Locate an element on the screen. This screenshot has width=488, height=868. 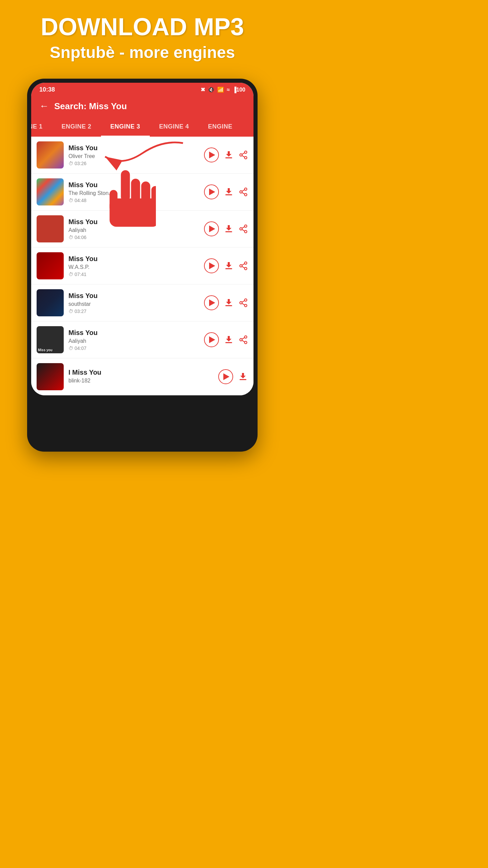
song-title: Miss You is located at coordinates (134, 333).